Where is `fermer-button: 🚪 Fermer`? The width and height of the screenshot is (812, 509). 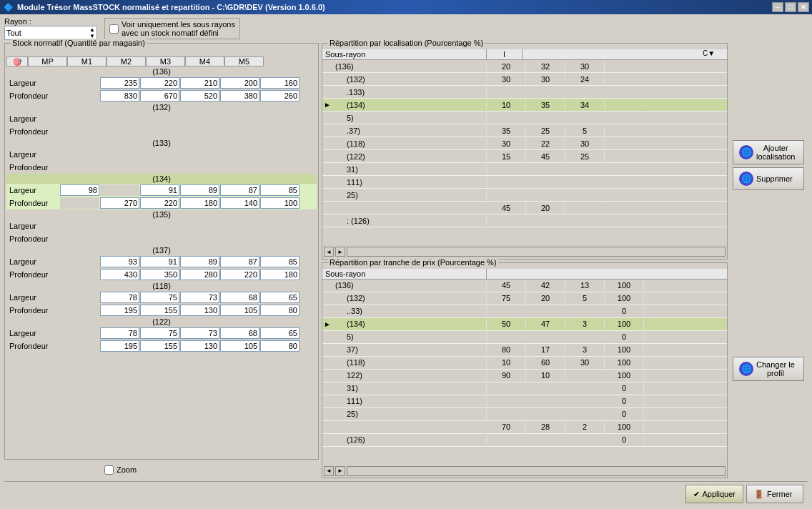
fermer-button: 🚪 Fermer is located at coordinates (775, 494).